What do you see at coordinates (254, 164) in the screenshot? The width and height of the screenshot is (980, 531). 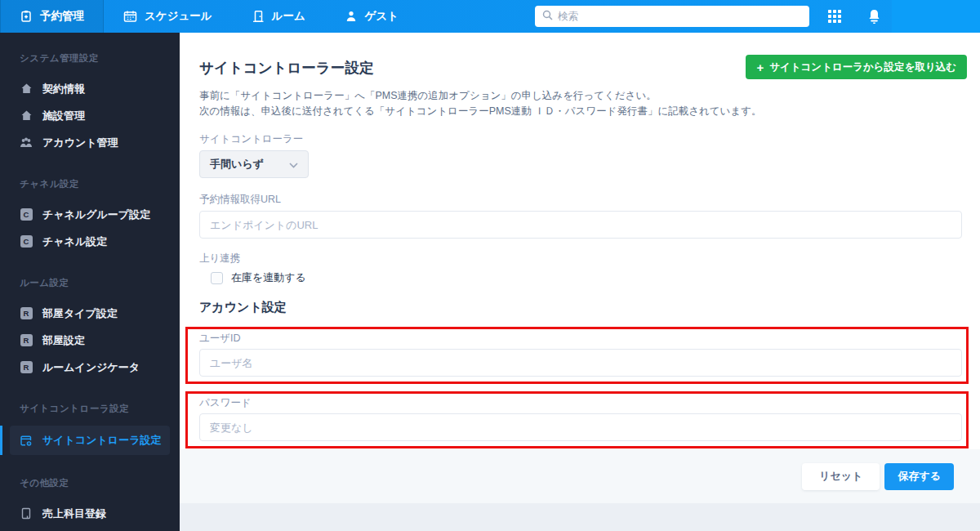 I see `site-controller-select: 手間いらず` at bounding box center [254, 164].